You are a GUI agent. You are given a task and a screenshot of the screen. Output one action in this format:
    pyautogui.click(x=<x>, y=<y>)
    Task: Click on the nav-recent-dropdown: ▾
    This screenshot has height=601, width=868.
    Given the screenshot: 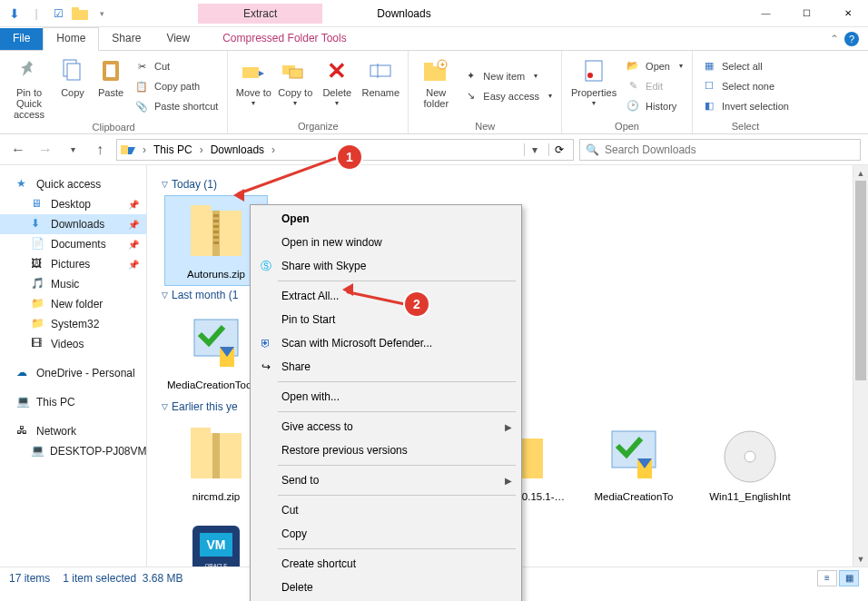 What is the action you would take?
    pyautogui.click(x=73, y=150)
    